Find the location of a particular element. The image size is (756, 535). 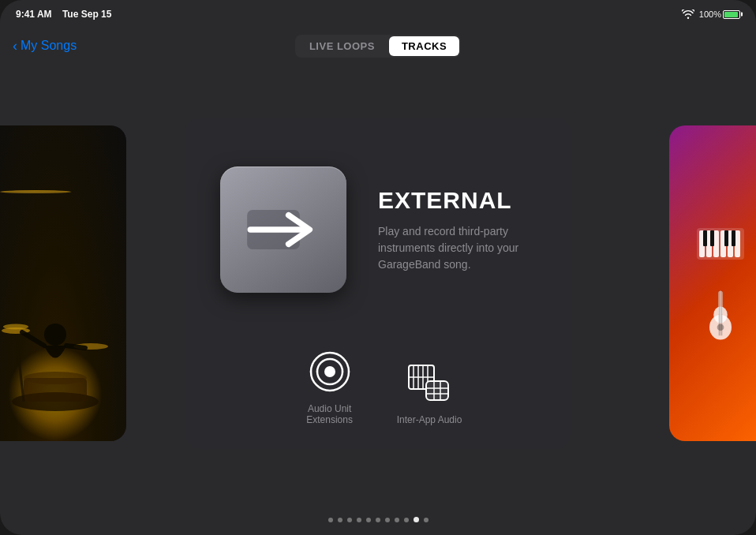

audio-unit-extensions-item: Audio Unit Extensions is located at coordinates (330, 386).